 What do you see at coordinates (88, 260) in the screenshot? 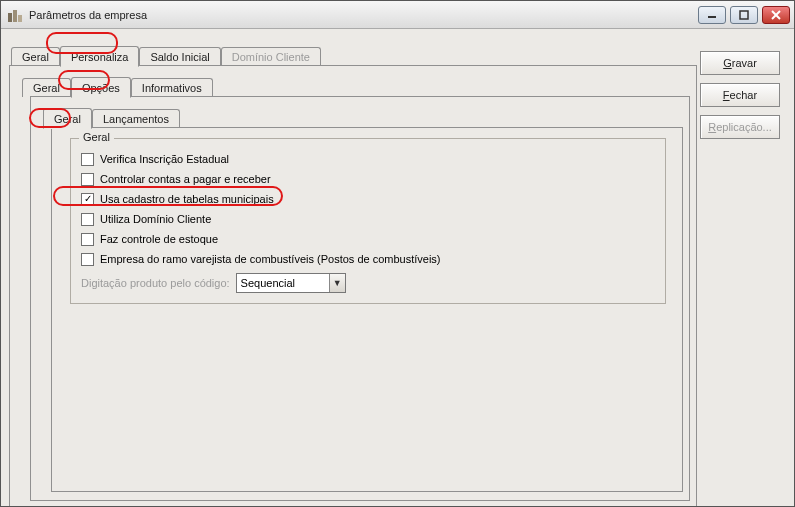
I see `chk-ramo-combustiveis` at bounding box center [88, 260].